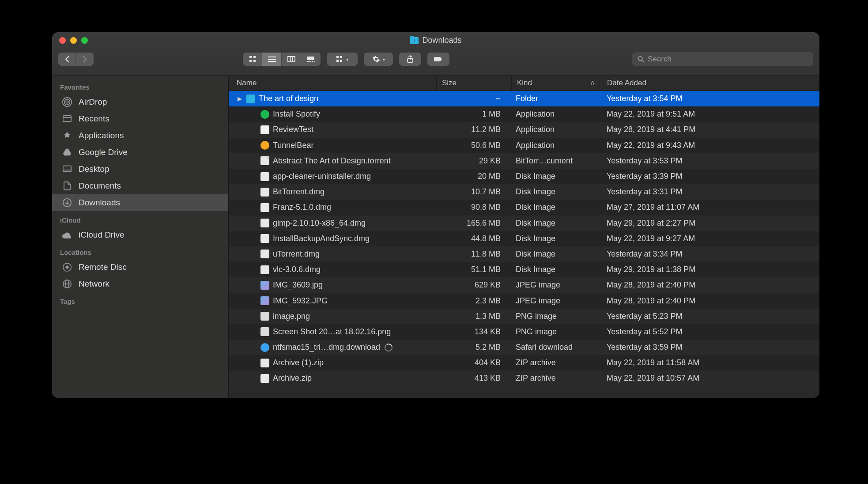  Describe the element at coordinates (474, 347) in the screenshot. I see `file-size: 5.2 MB` at that location.